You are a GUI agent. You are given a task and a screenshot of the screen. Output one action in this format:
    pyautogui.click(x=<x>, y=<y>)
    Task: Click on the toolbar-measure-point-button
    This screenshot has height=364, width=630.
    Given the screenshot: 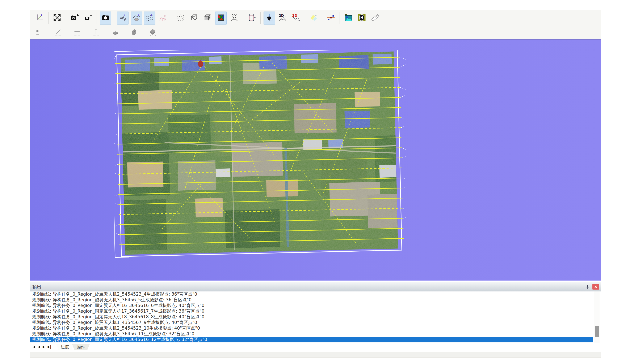 What is the action you would take?
    pyautogui.click(x=39, y=32)
    